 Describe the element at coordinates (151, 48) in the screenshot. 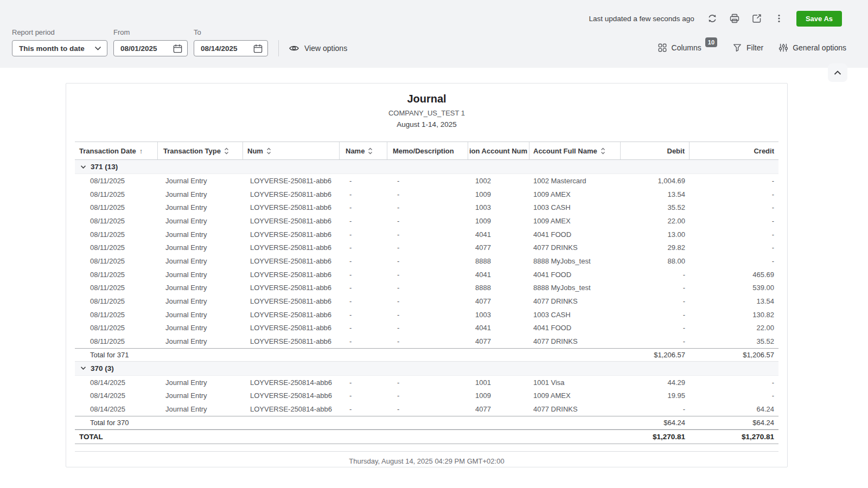

I see `from-date-field` at that location.